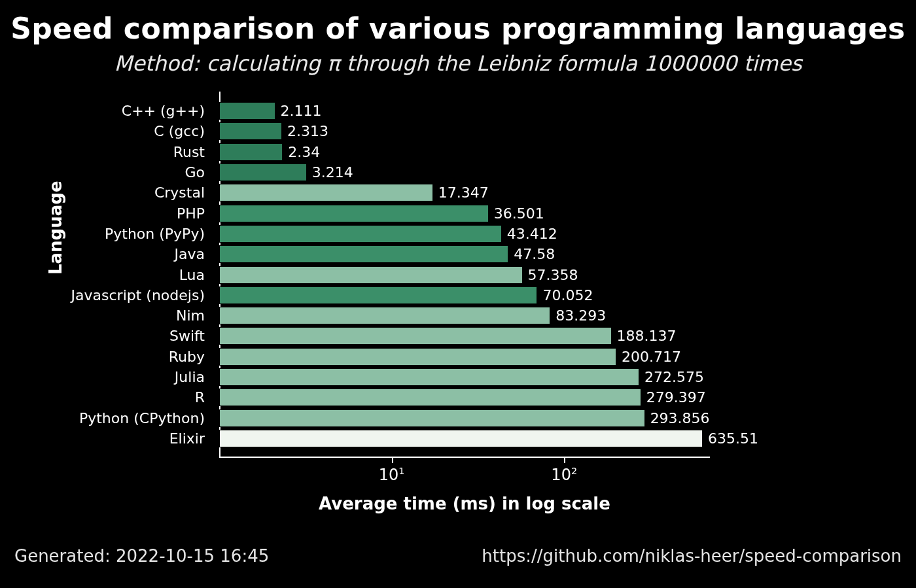  I want to click on category-label: Python (PyPy), so click(106, 234).